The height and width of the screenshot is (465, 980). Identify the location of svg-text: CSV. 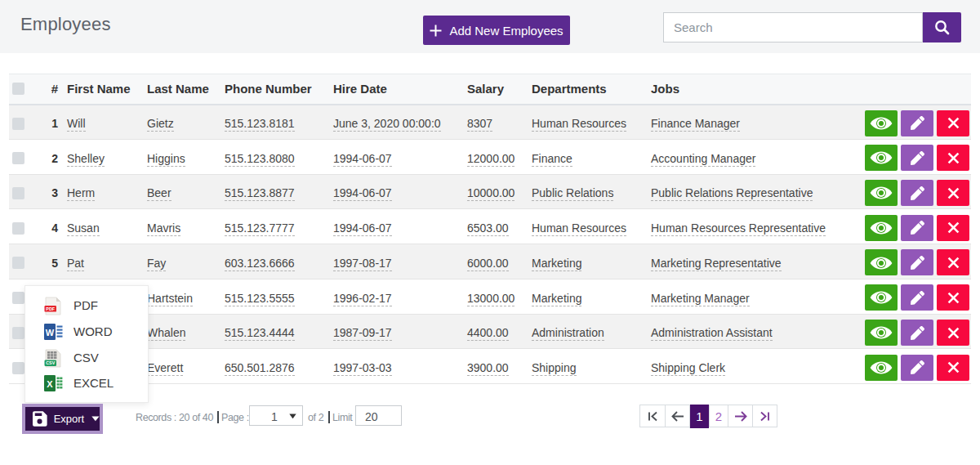
(51, 363).